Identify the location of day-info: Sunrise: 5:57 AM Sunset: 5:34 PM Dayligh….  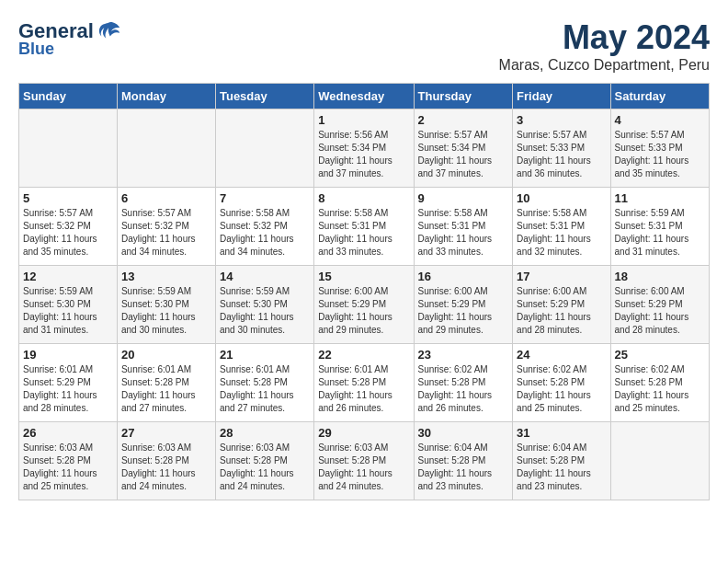
(463, 155).